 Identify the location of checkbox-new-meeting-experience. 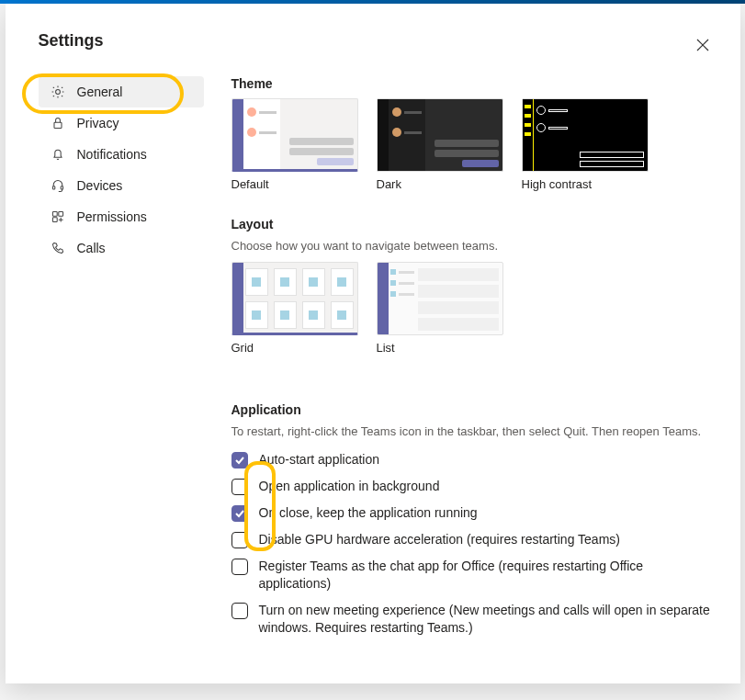
(240, 611).